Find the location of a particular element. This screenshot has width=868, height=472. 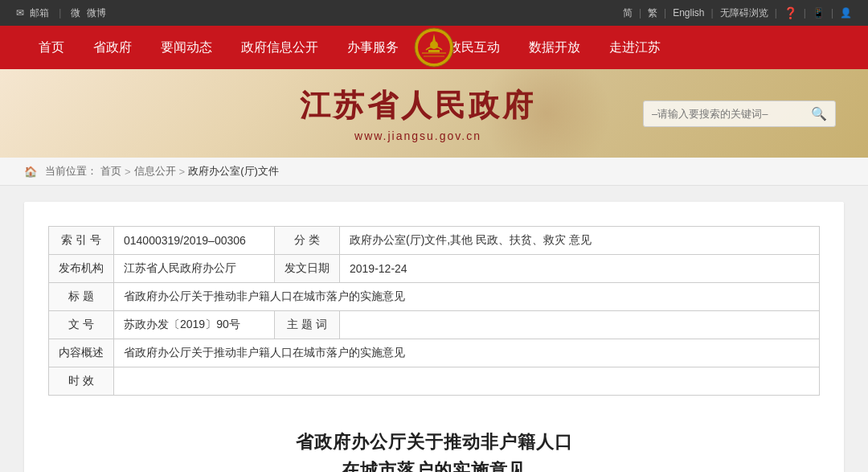

search-icon: 🔍 is located at coordinates (819, 114).